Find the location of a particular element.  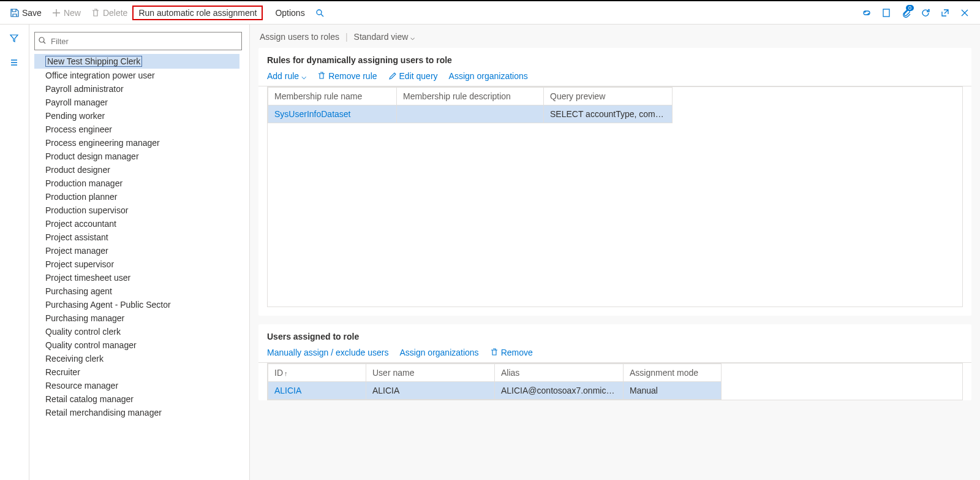

sort-asc-icon: ↑ is located at coordinates (286, 373).